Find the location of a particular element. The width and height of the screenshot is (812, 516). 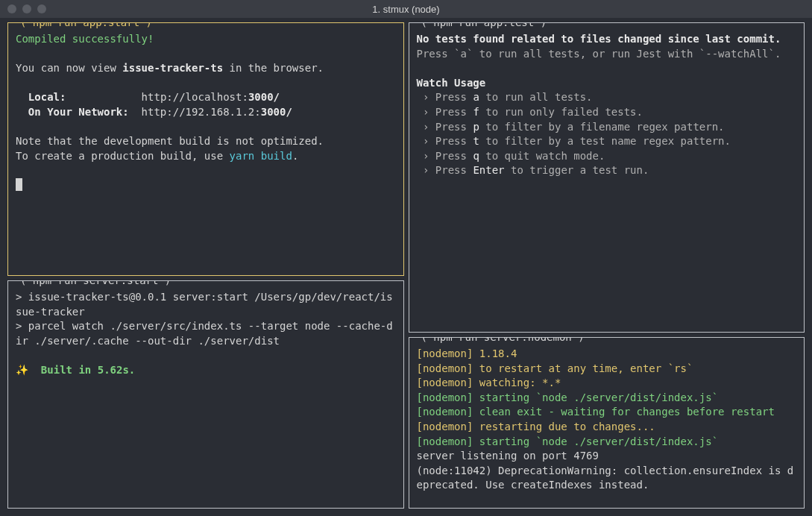

nodemon-line: [nodemon] restarting due to changes... is located at coordinates (536, 427).